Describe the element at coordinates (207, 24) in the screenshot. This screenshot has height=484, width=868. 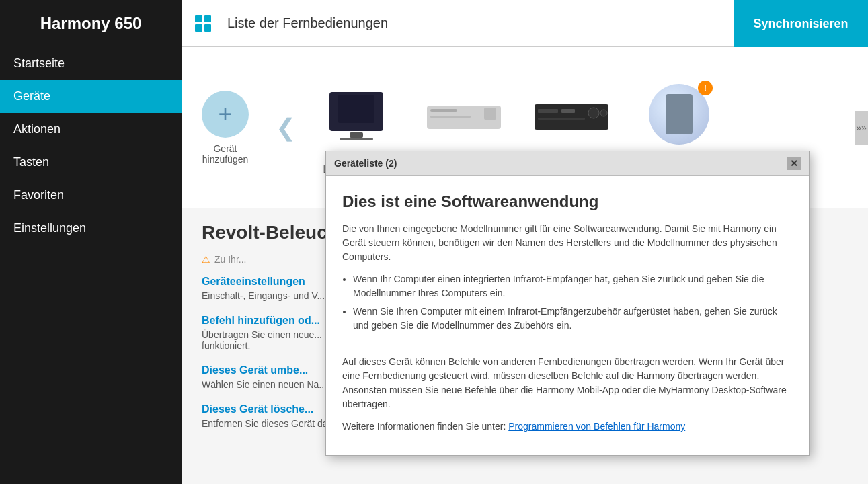
I see `grid-icon` at that location.